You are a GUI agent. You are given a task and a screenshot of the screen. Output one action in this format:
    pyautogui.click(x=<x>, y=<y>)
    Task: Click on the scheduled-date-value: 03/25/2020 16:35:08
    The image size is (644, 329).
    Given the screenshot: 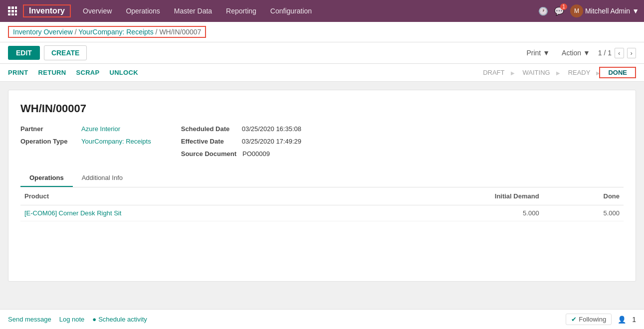 What is the action you would take?
    pyautogui.click(x=271, y=129)
    